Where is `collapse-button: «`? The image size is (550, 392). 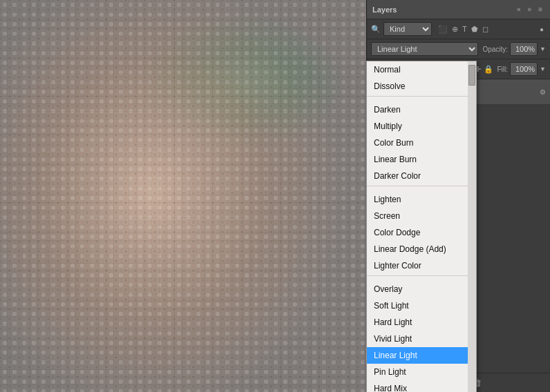
collapse-button: « is located at coordinates (519, 10).